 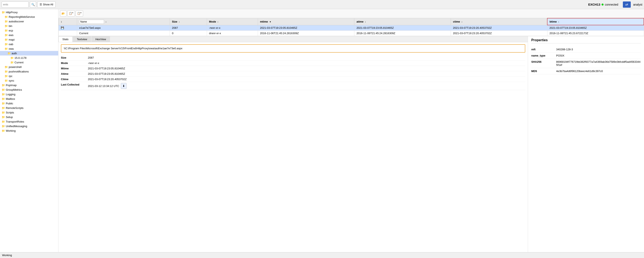 What do you see at coordinates (29, 17) in the screenshot?
I see `sidebar-item-reportingwebservice: 📁ReportingWebService` at bounding box center [29, 17].